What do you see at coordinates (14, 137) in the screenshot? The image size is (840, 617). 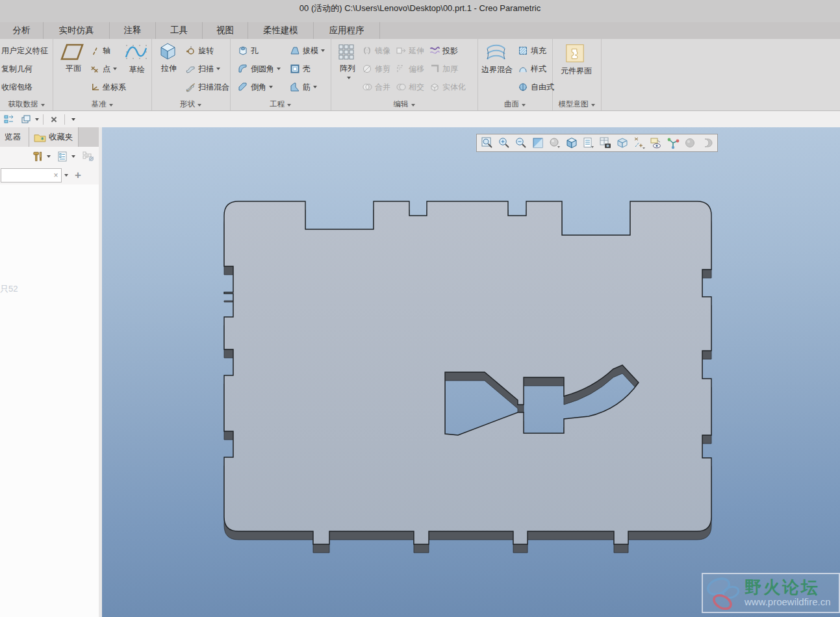 I see `tab-browser: 览器` at bounding box center [14, 137].